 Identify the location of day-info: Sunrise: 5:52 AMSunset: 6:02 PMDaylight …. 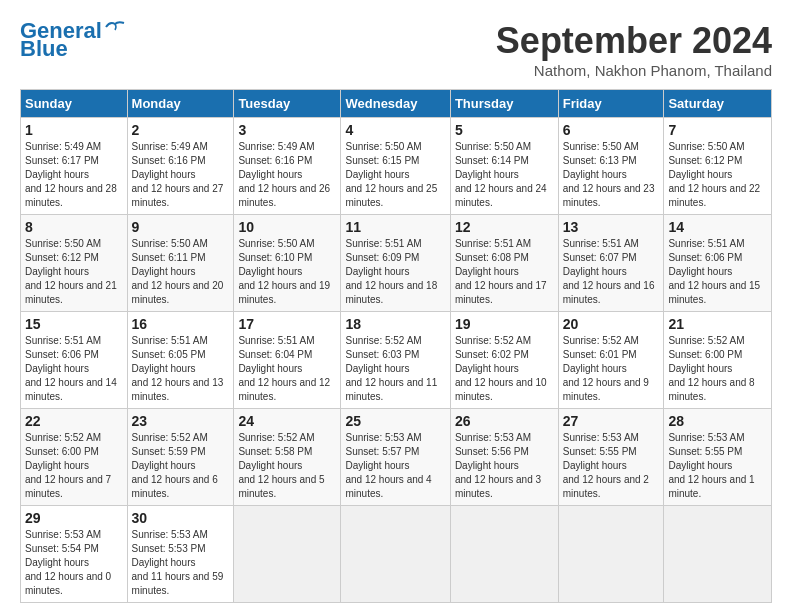
(501, 368).